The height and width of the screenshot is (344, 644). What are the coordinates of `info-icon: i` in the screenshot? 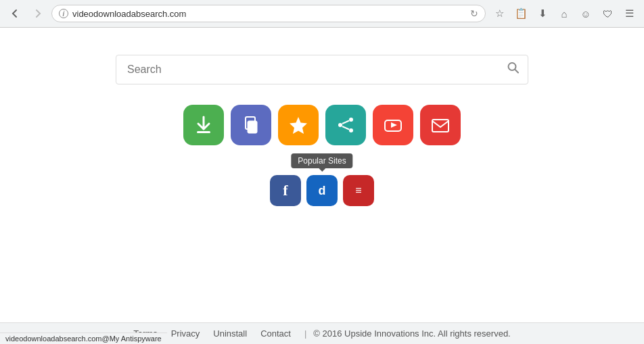 It's located at (64, 14).